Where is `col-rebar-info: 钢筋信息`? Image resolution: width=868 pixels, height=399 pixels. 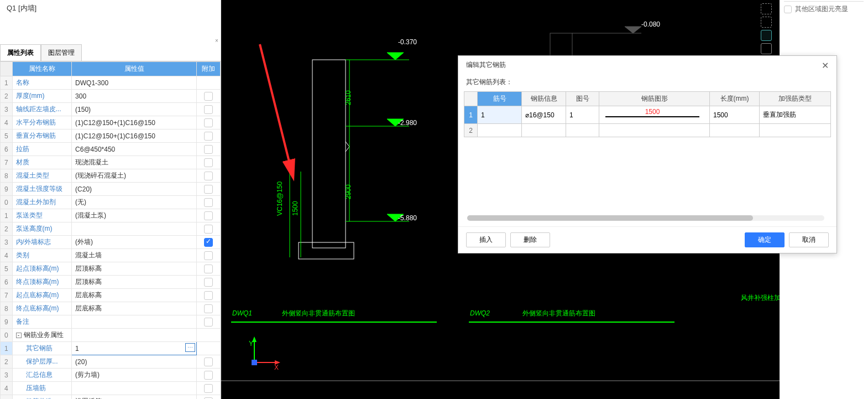
col-rebar-info: 钢筋信息 is located at coordinates (544, 99).